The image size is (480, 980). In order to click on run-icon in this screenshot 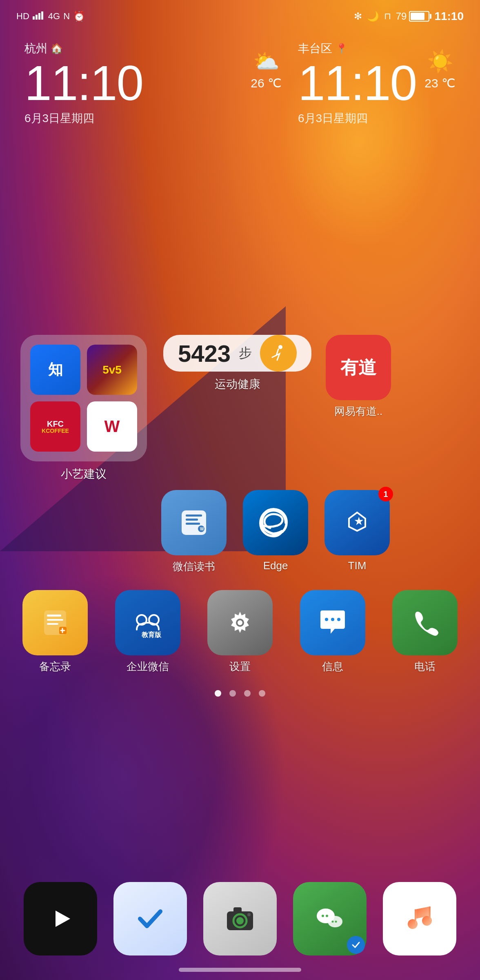, I will do `click(278, 353)`.